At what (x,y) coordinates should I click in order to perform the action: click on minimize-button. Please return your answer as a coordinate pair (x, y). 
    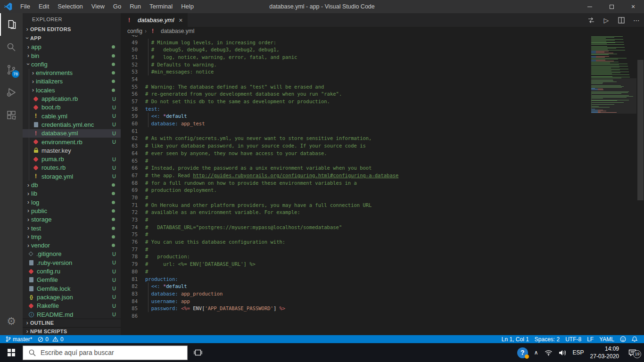
    Looking at the image, I should click on (590, 7).